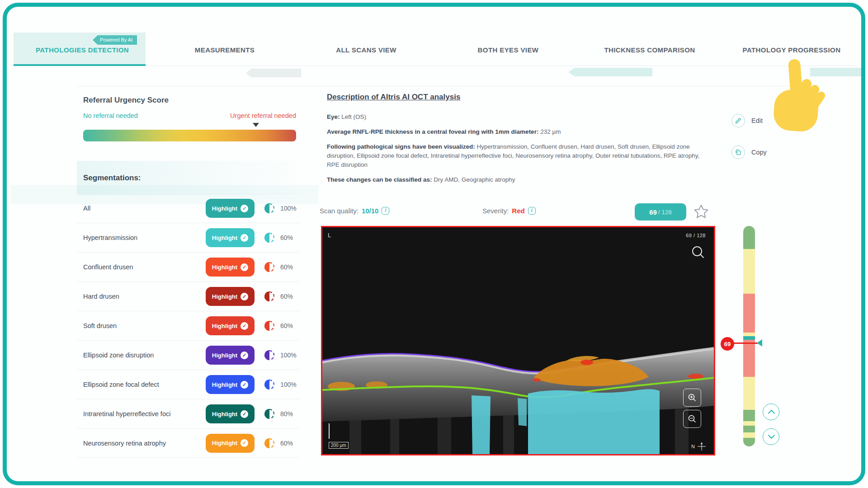  I want to click on segmentation-label: Neurosensory retina atrophy, so click(125, 443).